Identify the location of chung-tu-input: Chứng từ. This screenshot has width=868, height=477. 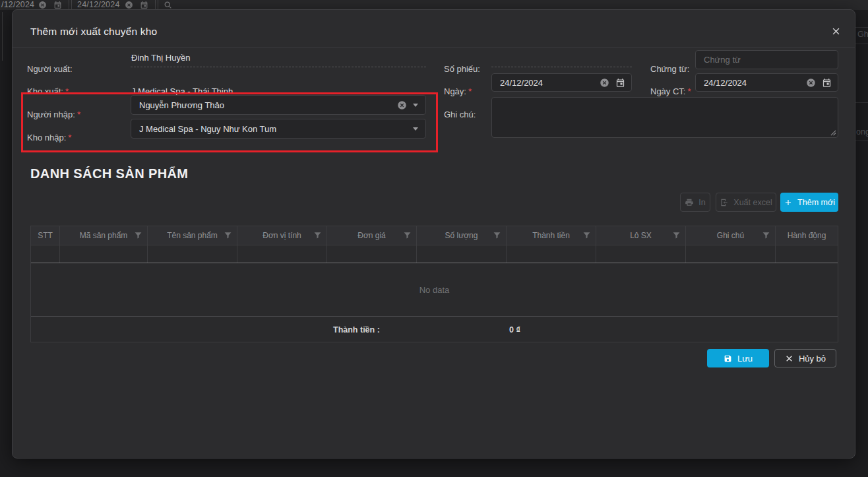
(766, 59).